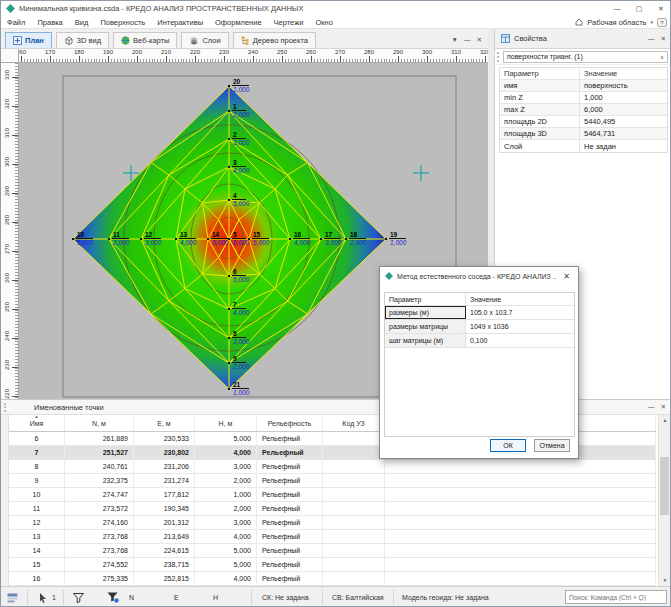  What do you see at coordinates (584, 122) in the screenshot?
I see `property-row: площадь 2D5440,495` at bounding box center [584, 122].